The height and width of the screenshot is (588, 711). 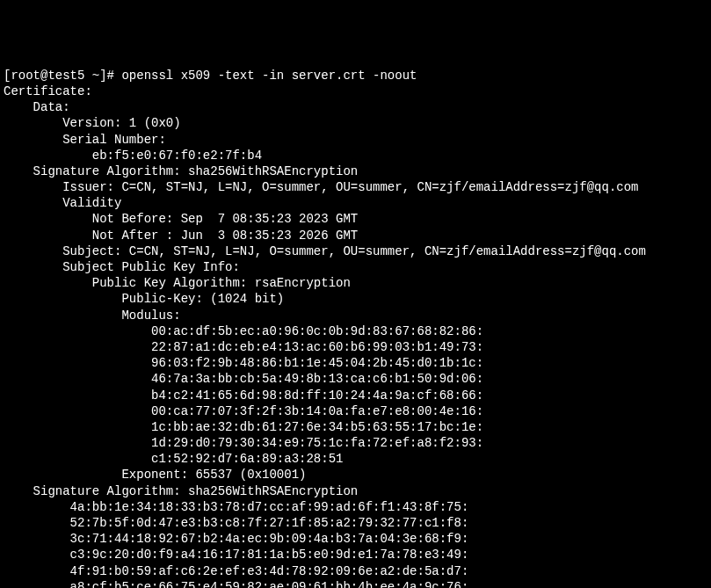 What do you see at coordinates (355, 475) in the screenshot?
I see `output-line: Exponent: 65537 (0x10001)` at bounding box center [355, 475].